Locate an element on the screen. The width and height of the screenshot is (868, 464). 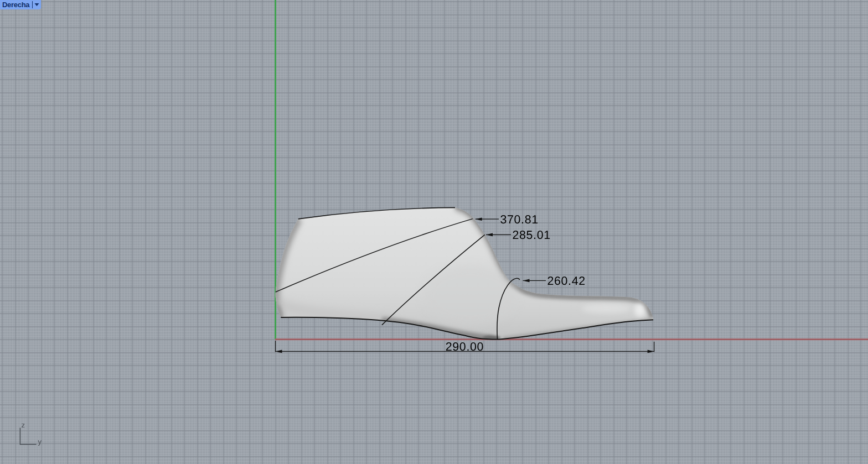
svg-text: y is located at coordinates (40, 441).